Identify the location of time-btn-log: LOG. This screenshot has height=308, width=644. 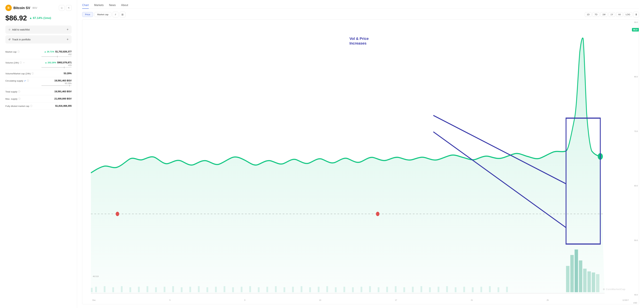
(628, 14).